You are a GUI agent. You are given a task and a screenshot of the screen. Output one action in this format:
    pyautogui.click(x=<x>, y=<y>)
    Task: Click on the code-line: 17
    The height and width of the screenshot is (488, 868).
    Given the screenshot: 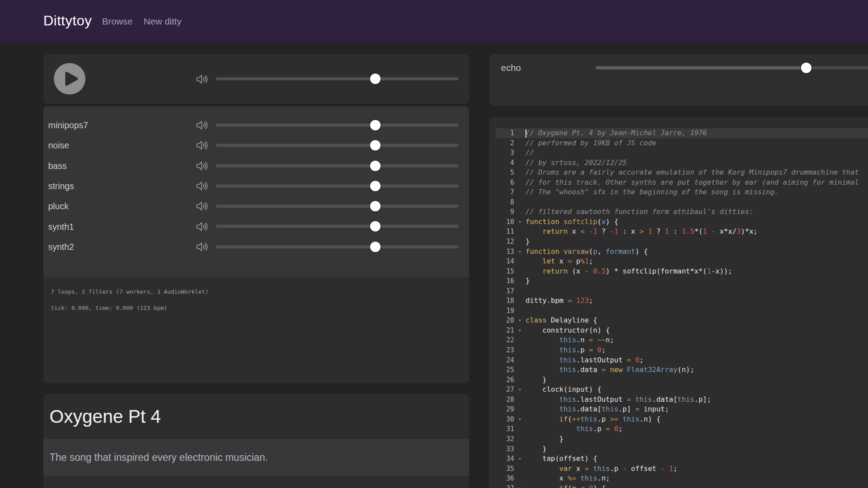 What is the action you would take?
    pyautogui.click(x=682, y=291)
    